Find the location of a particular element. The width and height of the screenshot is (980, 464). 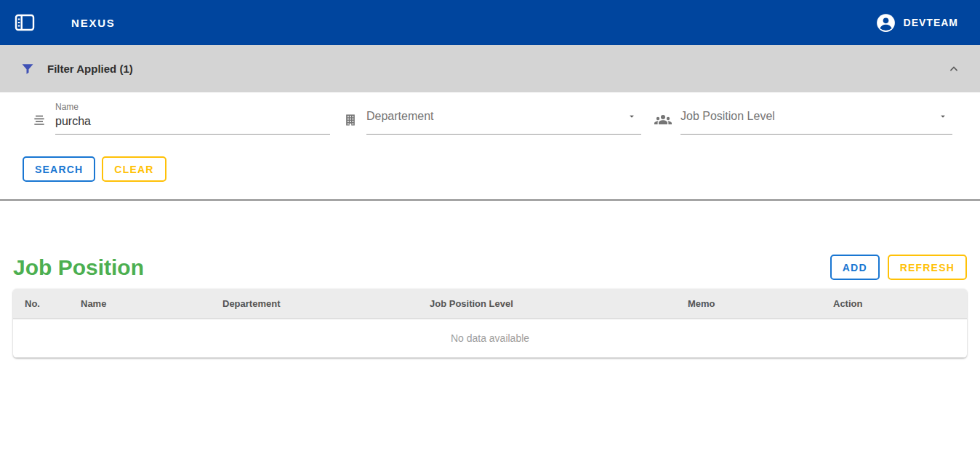

office-building-icon is located at coordinates (350, 120).